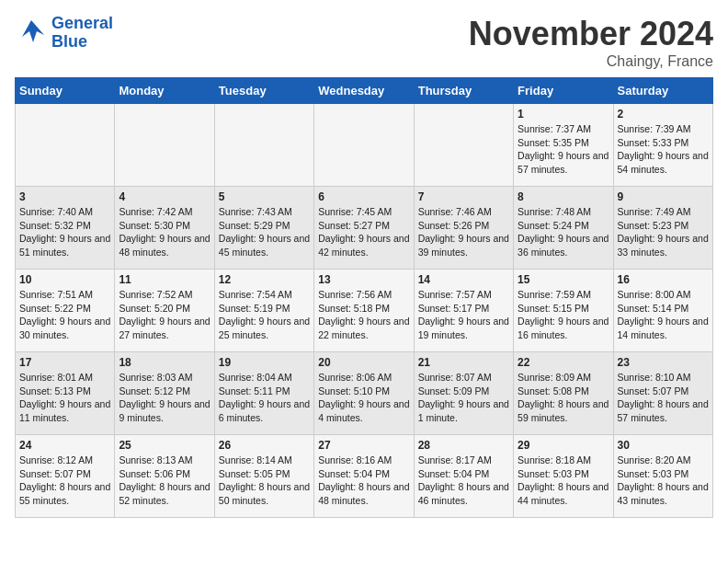  What do you see at coordinates (364, 280) in the screenshot?
I see `day-number: 13` at bounding box center [364, 280].